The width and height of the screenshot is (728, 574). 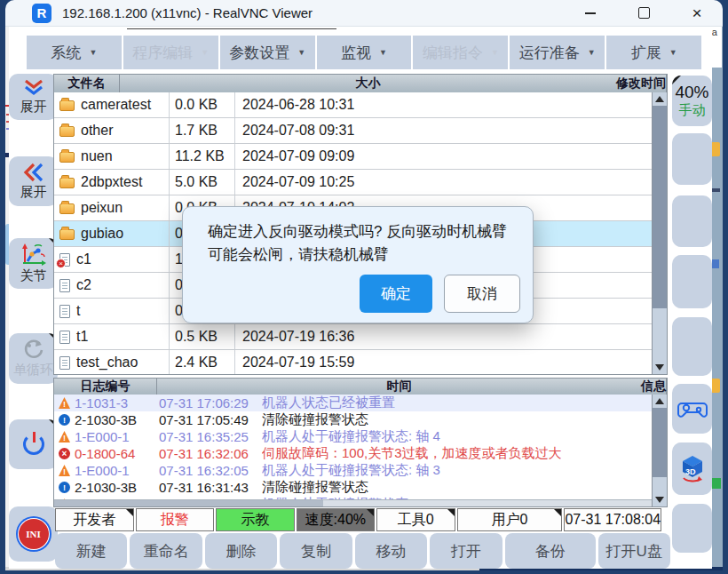 What do you see at coordinates (456, 471) in the screenshot?
I see `log-message: 机器人处于碰撞报警状态: 轴 3` at bounding box center [456, 471].